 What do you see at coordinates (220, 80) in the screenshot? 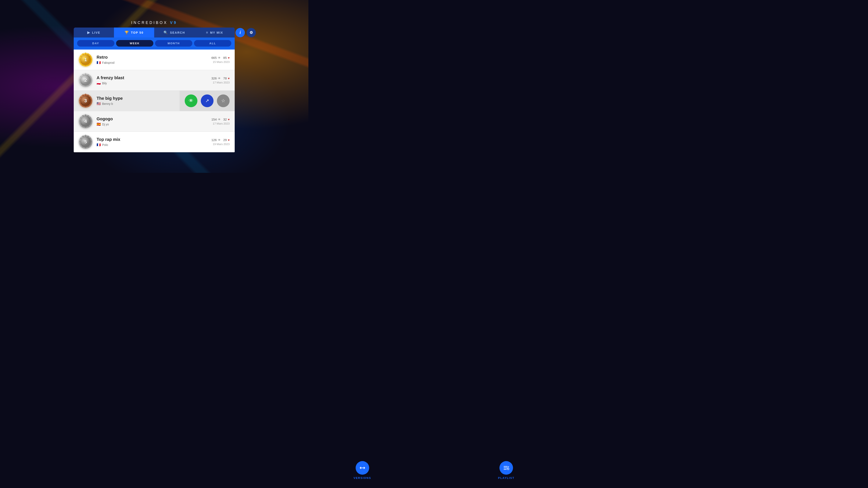
I see `item-stats-2: 326 👁 78 ♥ 17 Mars 2023` at bounding box center [220, 80].